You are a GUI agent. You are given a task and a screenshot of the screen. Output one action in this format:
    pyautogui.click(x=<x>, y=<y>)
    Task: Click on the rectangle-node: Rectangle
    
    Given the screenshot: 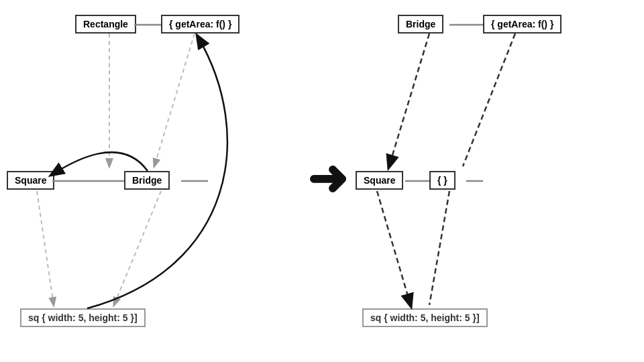 What is the action you would take?
    pyautogui.click(x=106, y=24)
    